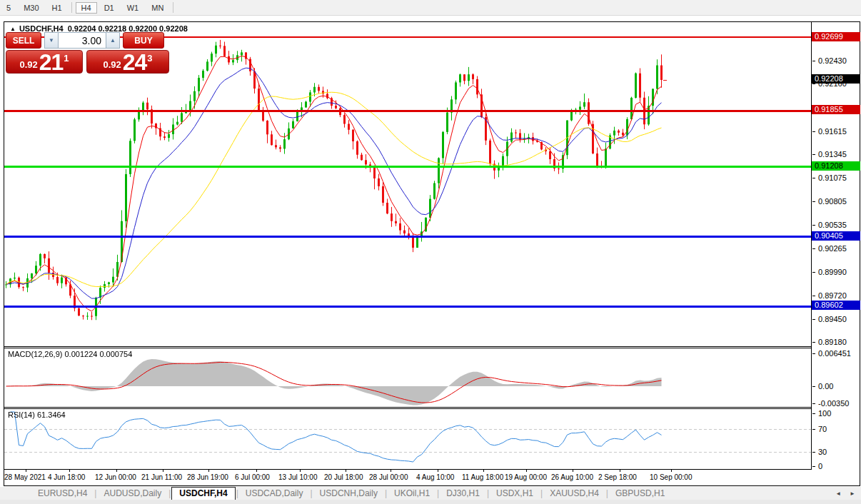 The height and width of the screenshot is (504, 861). Describe the element at coordinates (430, 8) in the screenshot. I see `timeframe-toolbar: 5M30H1H4D1W1MN` at that location.